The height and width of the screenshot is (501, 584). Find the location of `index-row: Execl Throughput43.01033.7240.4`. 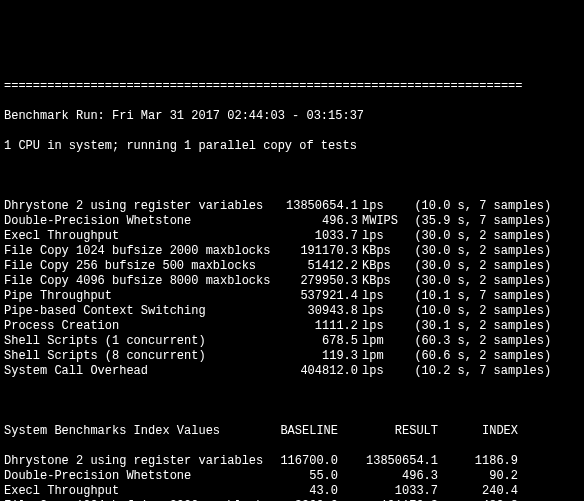

index-row: Execl Throughput43.01033.7240.4 is located at coordinates (294, 492).